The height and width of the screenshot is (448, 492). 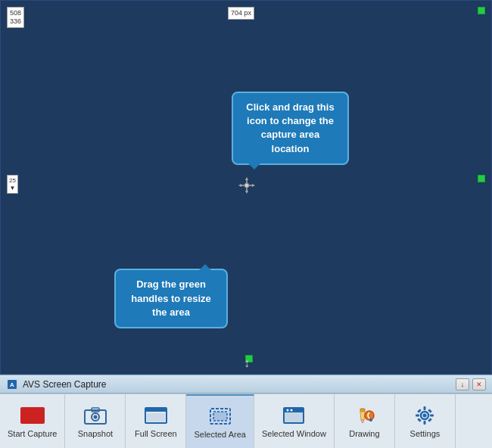 I want to click on toolbar: Start Capture Snapshot Full Screen, so click(x=246, y=421).